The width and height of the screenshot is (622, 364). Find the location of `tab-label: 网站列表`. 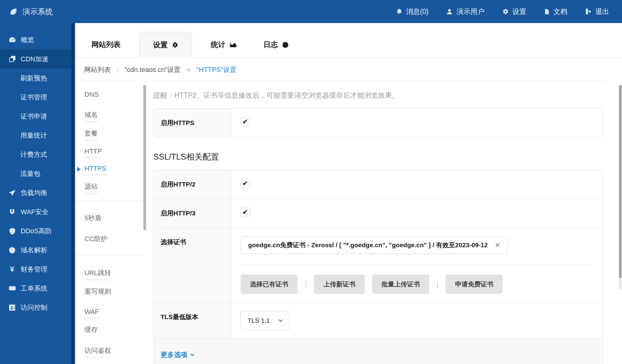

tab-label: 网站列表 is located at coordinates (106, 45).